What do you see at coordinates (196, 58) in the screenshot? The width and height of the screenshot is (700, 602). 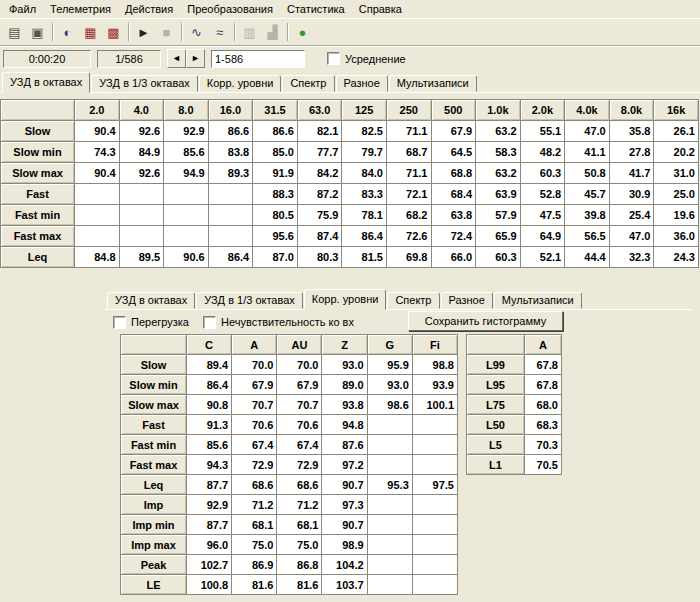 I see `next-record-button: ►` at bounding box center [196, 58].